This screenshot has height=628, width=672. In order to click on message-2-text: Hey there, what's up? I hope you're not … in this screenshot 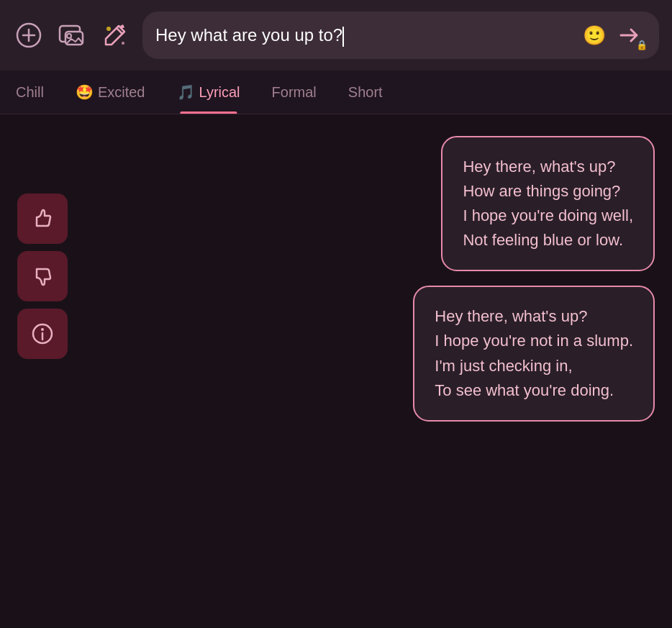, I will do `click(534, 353)`.